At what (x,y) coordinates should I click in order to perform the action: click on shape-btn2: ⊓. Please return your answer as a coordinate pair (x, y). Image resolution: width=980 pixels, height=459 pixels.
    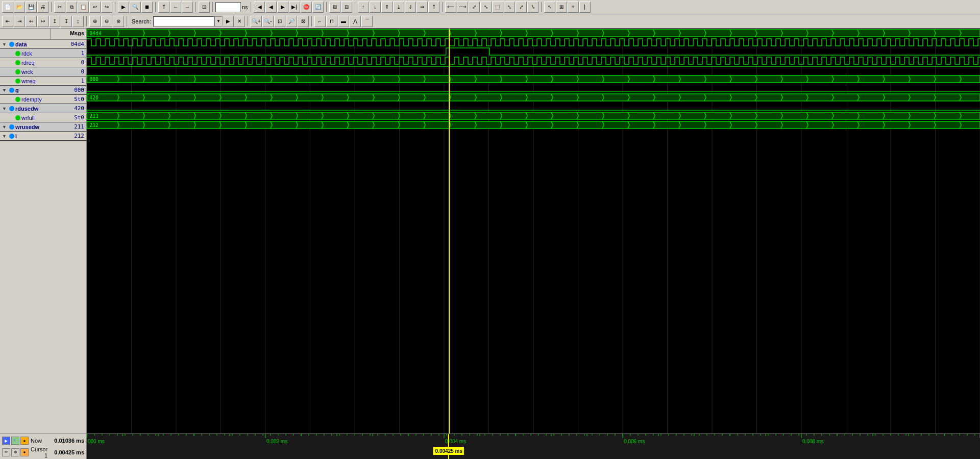
    Looking at the image, I should click on (332, 21).